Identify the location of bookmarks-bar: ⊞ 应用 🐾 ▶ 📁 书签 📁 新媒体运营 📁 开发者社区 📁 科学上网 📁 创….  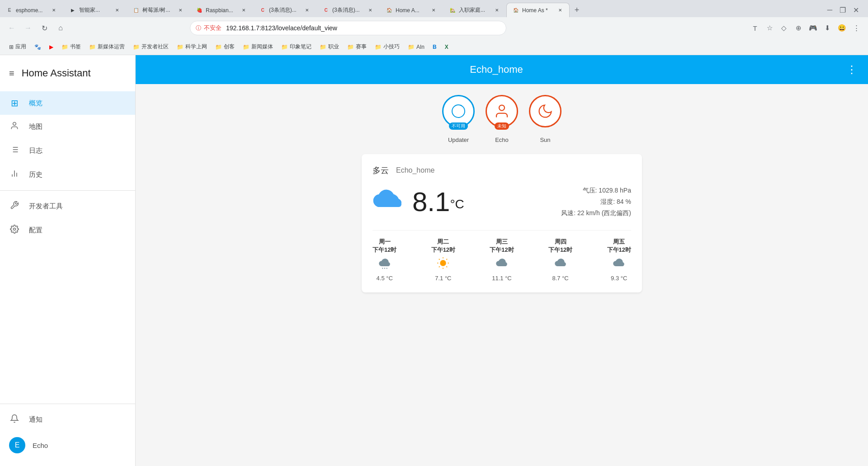
(434, 47).